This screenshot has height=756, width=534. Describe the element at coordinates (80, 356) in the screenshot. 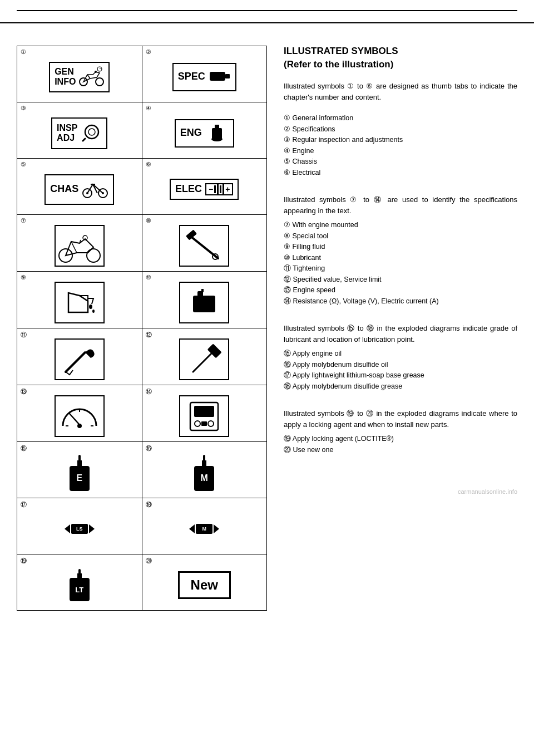

I see `cell-11: ⑪` at that location.